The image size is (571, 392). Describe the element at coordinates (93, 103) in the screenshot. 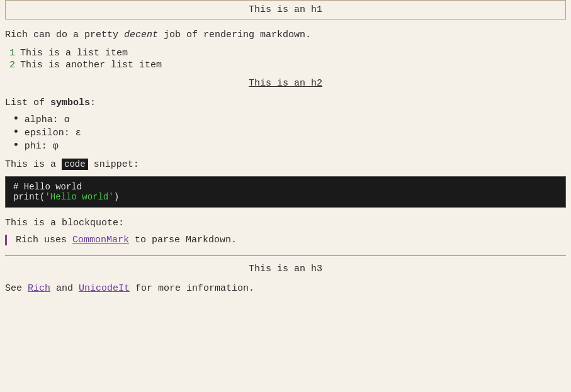

I see `symbols-suffix: :` at that location.